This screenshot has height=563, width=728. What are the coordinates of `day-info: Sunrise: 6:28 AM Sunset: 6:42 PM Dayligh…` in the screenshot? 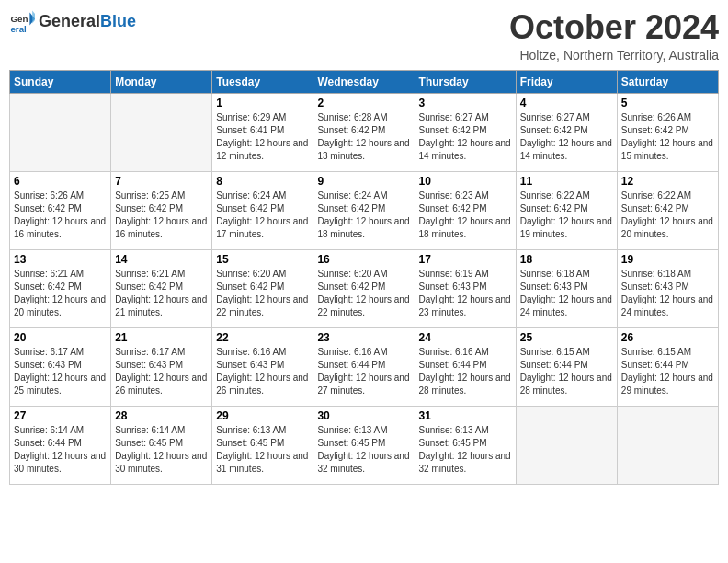 It's located at (364, 137).